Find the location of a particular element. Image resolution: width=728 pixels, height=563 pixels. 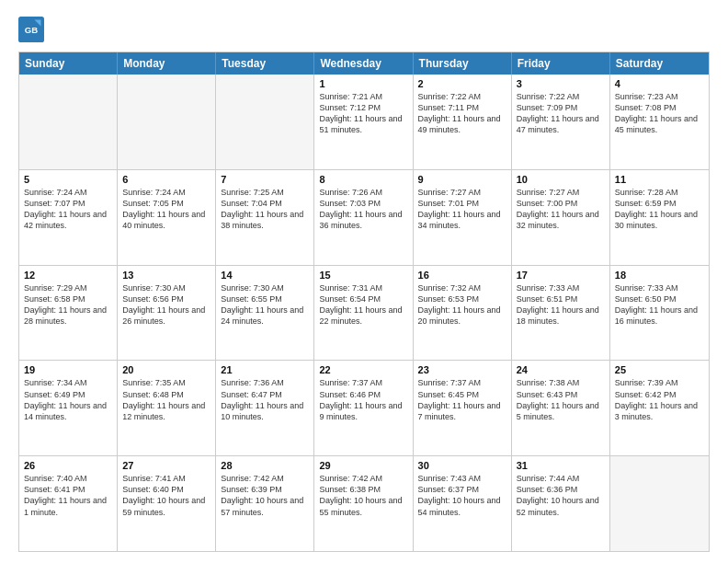

day-info: Sunrise: 7:28 AM Sunset: 6:59 PM Dayligh… is located at coordinates (660, 210).